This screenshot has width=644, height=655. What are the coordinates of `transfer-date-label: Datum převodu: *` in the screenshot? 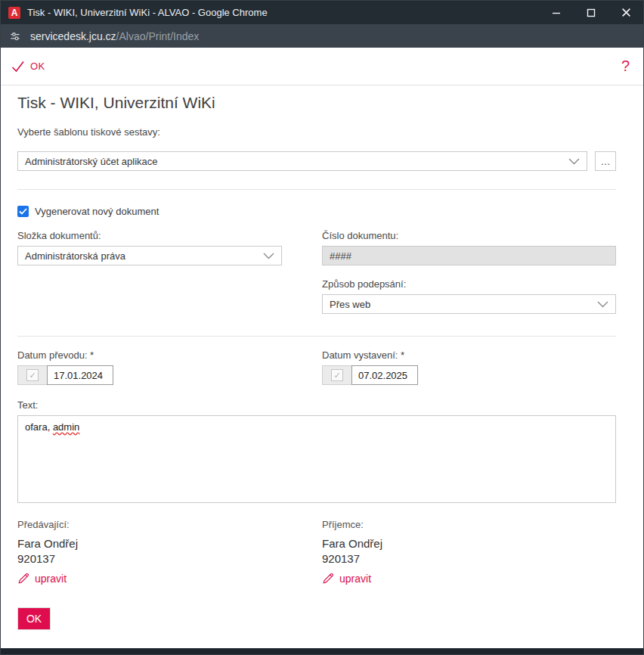 It's located at (150, 355).